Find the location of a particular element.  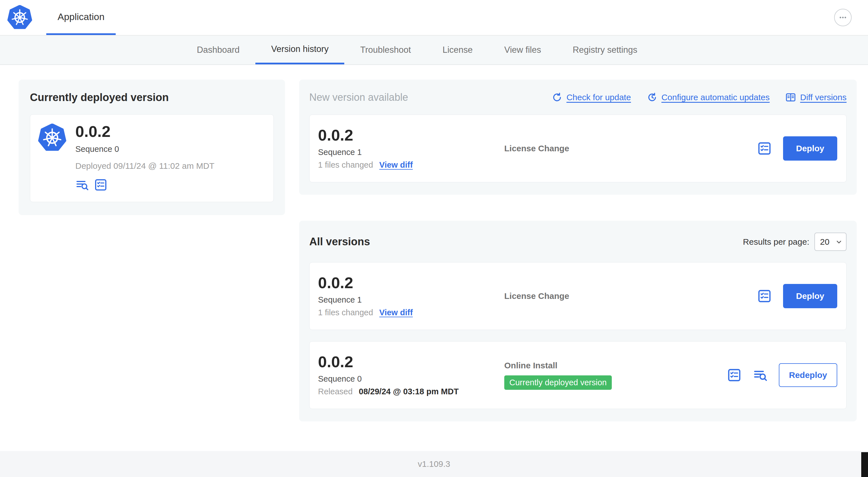

diff-versions-link: Diff versions is located at coordinates (816, 97).